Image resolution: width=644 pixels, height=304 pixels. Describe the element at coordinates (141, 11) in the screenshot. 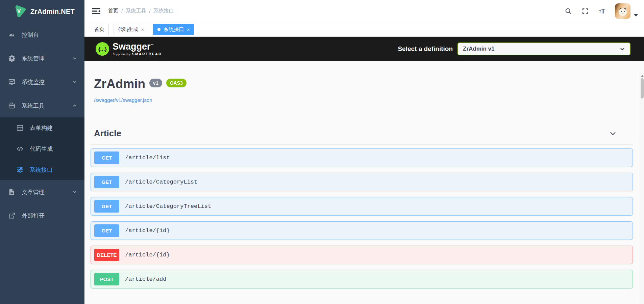

I see `breadcrumb: 首页 / 系统工具 / 系统接口` at that location.